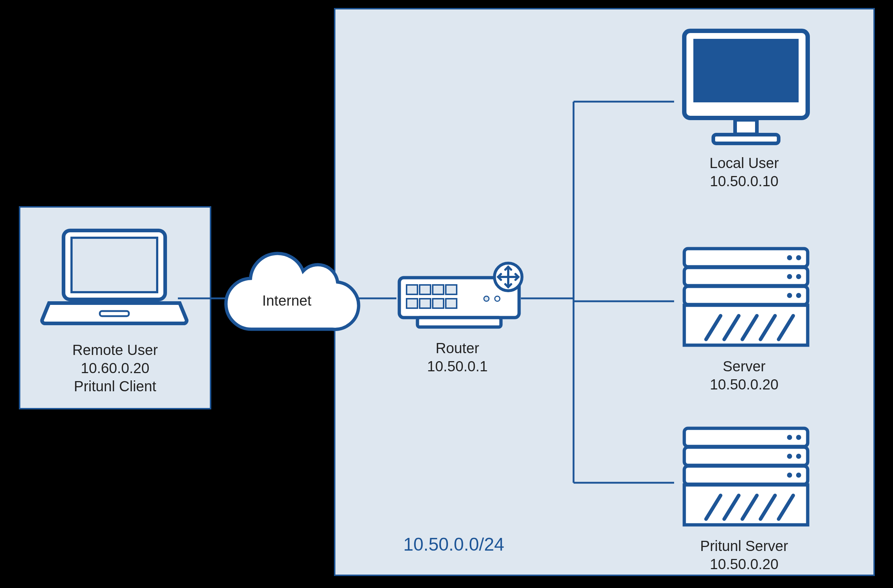 Image resolution: width=893 pixels, height=588 pixels. Describe the element at coordinates (287, 301) in the screenshot. I see `internet-label: Internet` at that location.